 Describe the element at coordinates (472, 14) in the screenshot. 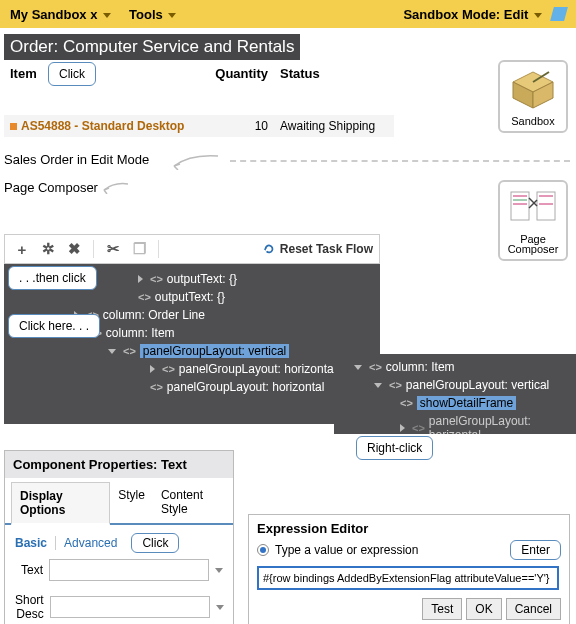

I see `sandbox-mode-menu: Sandbox Mode: Edit` at that location.